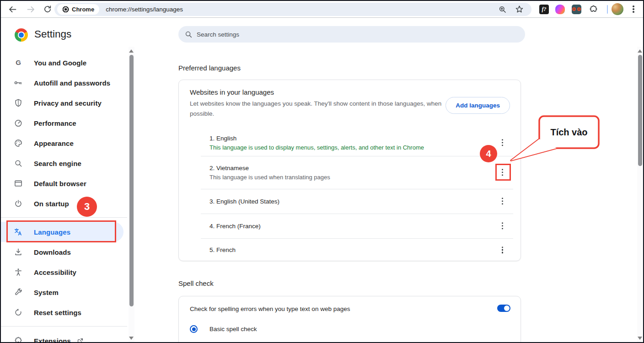  What do you see at coordinates (640, 338) in the screenshot?
I see `main-scroll-down-arrow` at bounding box center [640, 338].